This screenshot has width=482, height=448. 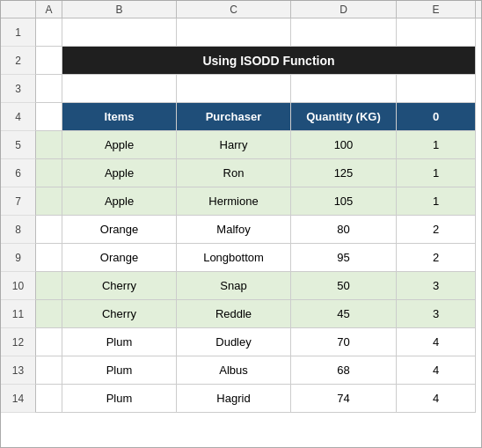 I want to click on cell-4a, so click(x=49, y=117).